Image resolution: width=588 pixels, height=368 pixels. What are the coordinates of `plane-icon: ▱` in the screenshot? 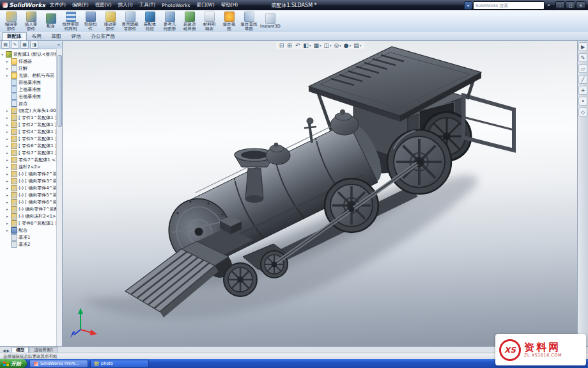 It's located at (583, 68).